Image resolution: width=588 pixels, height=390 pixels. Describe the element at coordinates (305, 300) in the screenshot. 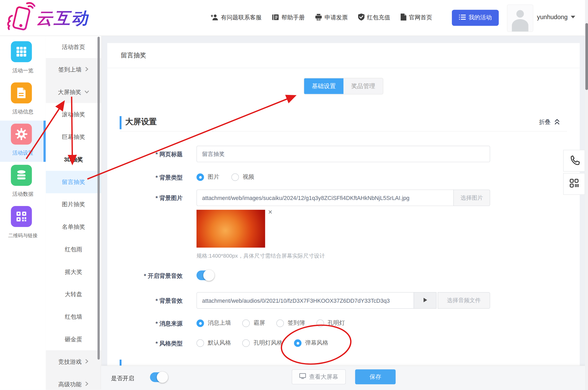

I see `bg-sound-input` at that location.